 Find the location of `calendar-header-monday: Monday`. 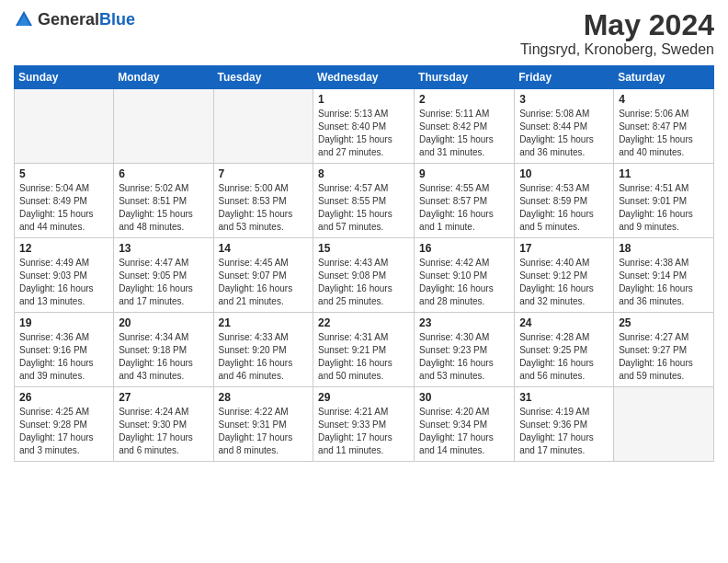

calendar-header-monday: Monday is located at coordinates (164, 77).